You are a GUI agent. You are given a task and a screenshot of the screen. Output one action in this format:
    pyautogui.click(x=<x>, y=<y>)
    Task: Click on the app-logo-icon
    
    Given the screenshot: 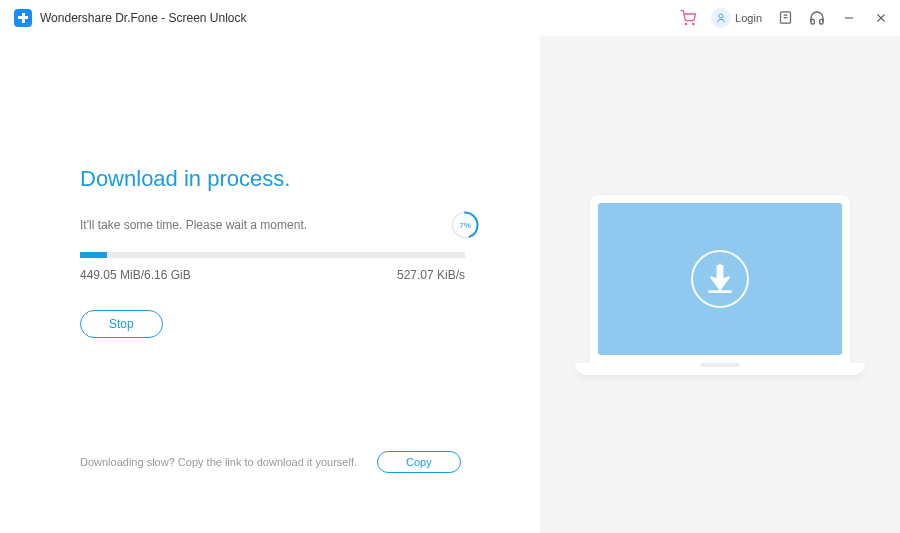 What is the action you would take?
    pyautogui.click(x=23, y=18)
    